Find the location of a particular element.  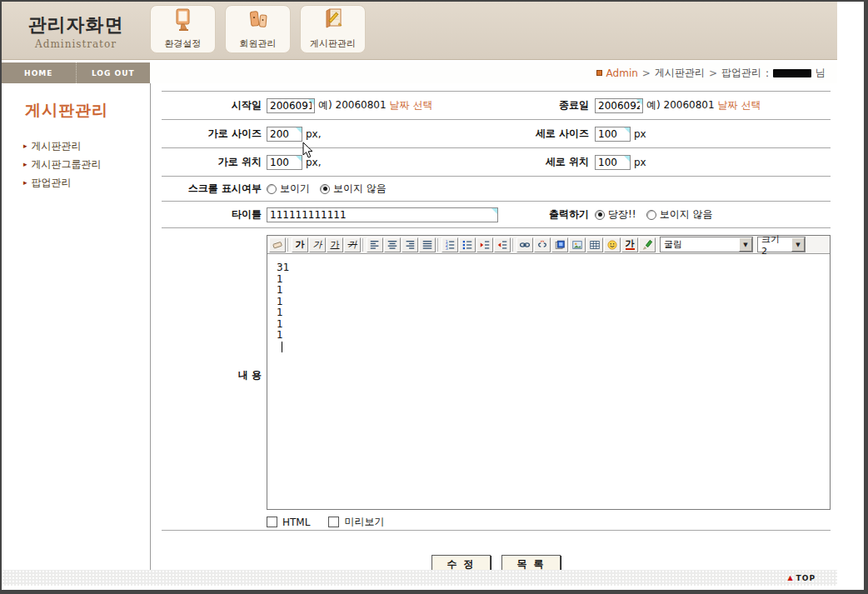

font-name-select: 굴림▼ is located at coordinates (706, 245).